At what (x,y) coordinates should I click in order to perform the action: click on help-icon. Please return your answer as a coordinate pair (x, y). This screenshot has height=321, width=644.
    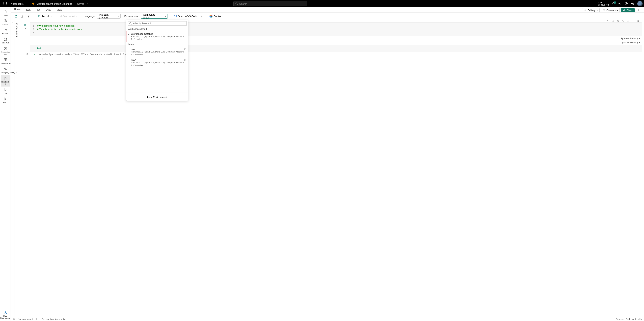
    Looking at the image, I should click on (626, 4).